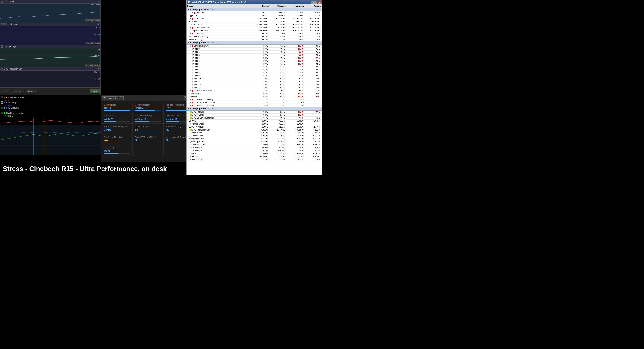 The image size is (644, 349). I want to click on val-sa-vid-max: 0.846 V, so click(295, 16).